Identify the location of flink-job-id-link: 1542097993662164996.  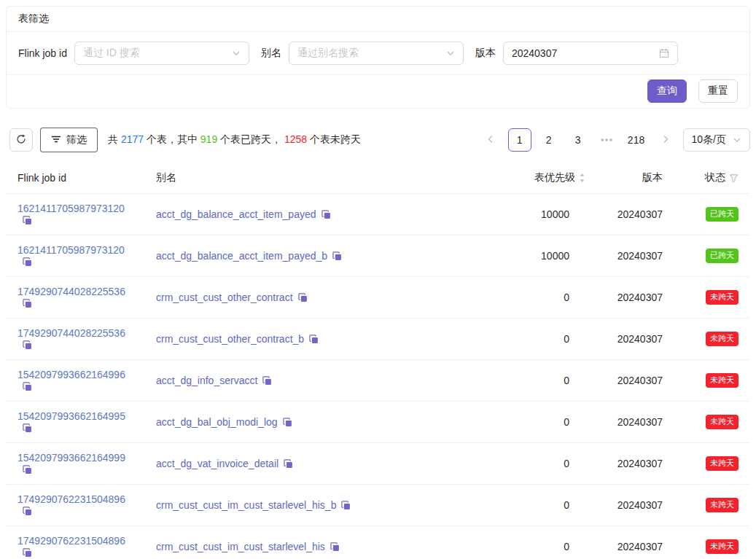
(71, 375).